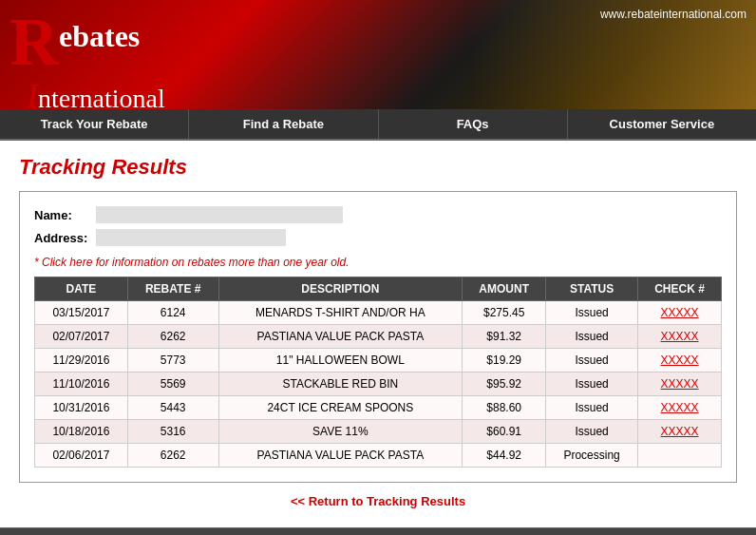 The image size is (756, 535). What do you see at coordinates (680, 289) in the screenshot?
I see `col-check: CHECK #` at bounding box center [680, 289].